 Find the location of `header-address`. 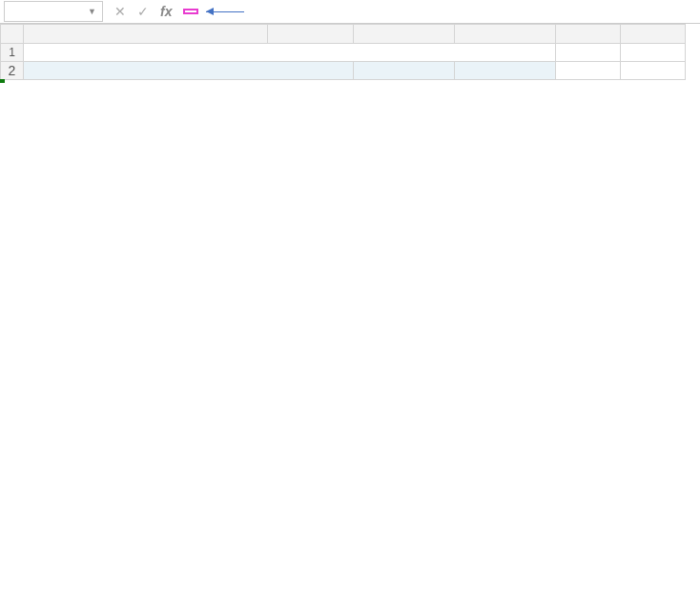

header-address is located at coordinates (189, 71).